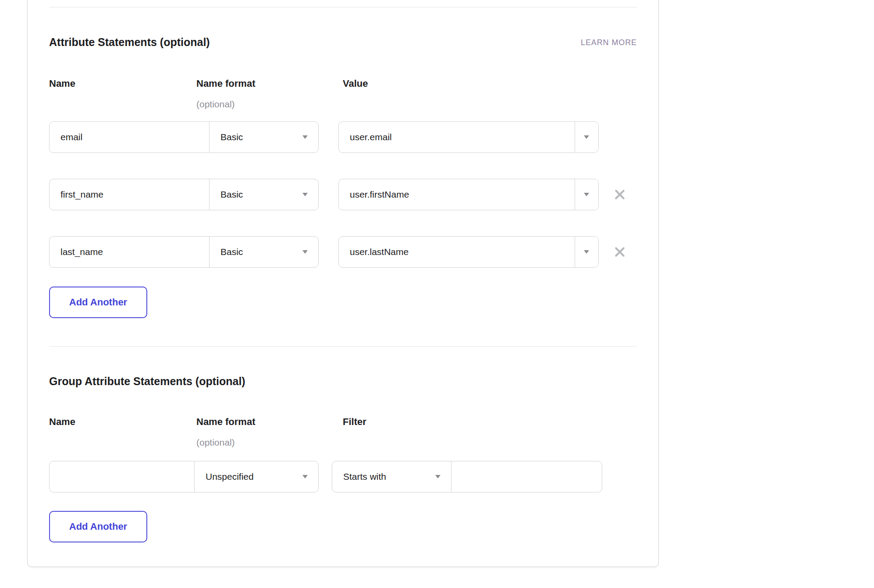 This screenshot has height=588, width=874. I want to click on learn-more-link: LEARN MORE, so click(609, 43).